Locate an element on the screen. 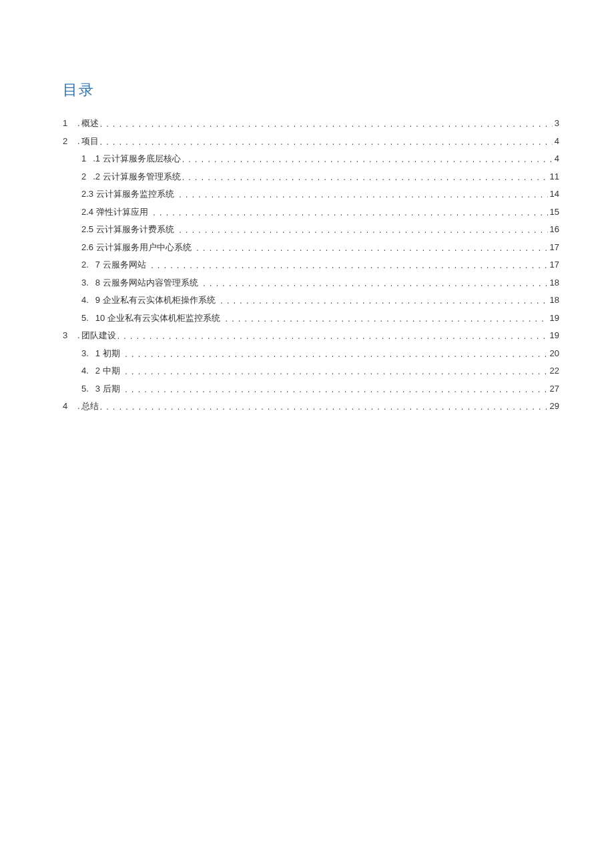  toc-sublabel: 3 后期 is located at coordinates (108, 389).